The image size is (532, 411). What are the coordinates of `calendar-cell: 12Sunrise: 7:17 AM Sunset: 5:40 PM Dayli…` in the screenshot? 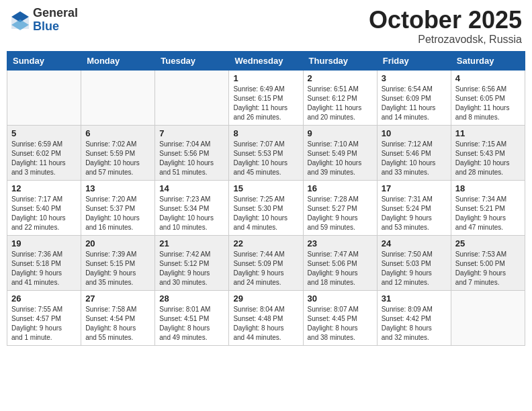 It's located at (44, 208).